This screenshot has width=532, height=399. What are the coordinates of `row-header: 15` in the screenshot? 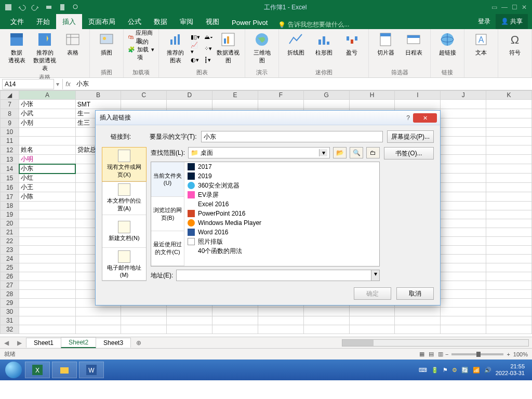 It's located at (10, 178).